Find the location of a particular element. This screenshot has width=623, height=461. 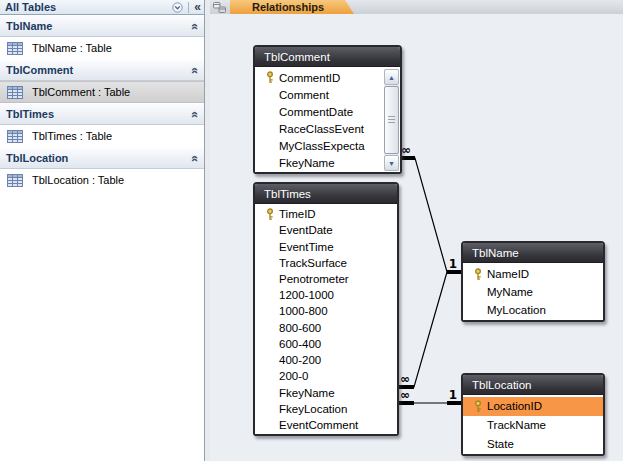

field-name: MyClassExpecta is located at coordinates (322, 146).